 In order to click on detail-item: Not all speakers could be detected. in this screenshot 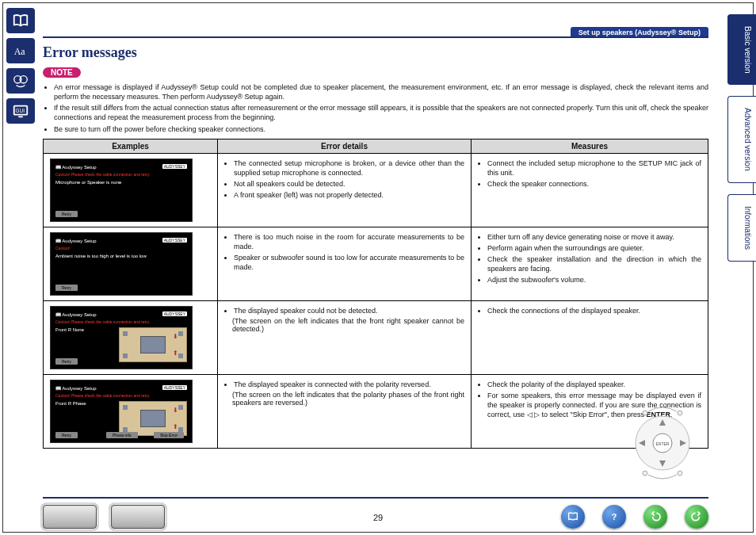, I will do `click(349, 184)`.